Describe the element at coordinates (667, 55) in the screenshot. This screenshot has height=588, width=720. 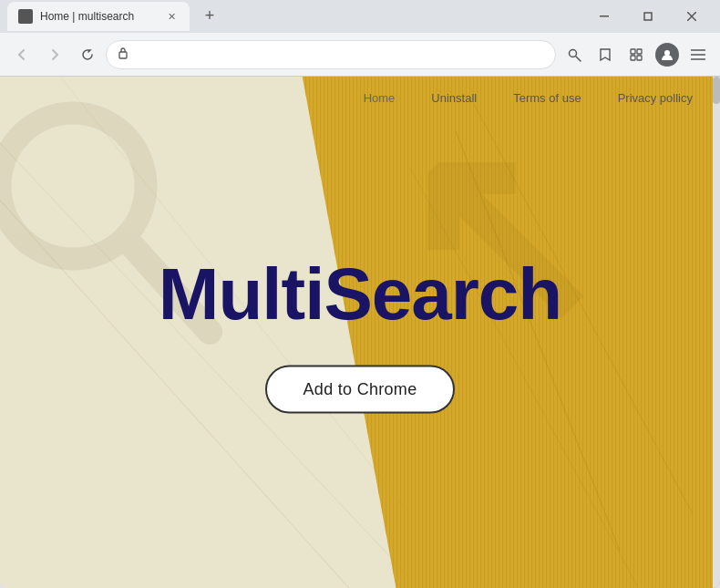
I see `profile-avatar` at that location.